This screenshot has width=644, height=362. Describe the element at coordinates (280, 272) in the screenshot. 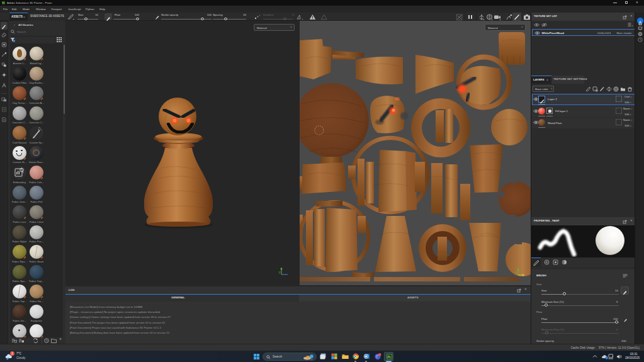

I see `svg-text: y` at that location.